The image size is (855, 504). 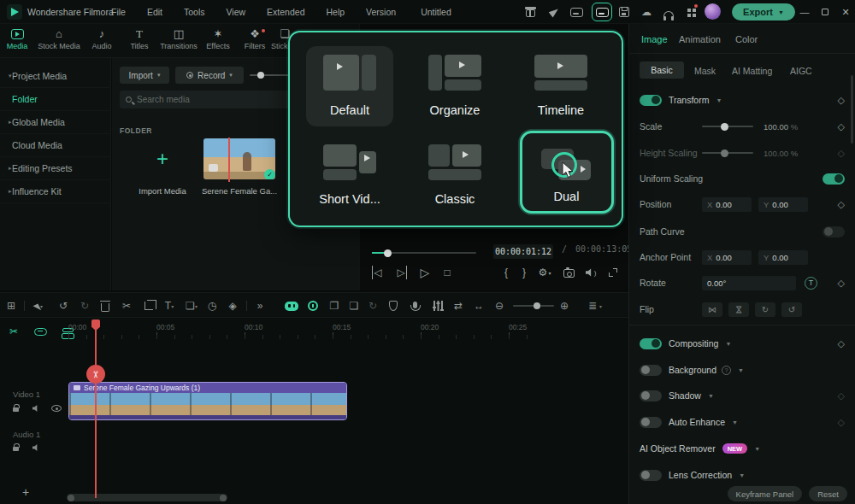 What do you see at coordinates (499, 306) in the screenshot?
I see `zoom-out-icon: ⊖` at bounding box center [499, 306].